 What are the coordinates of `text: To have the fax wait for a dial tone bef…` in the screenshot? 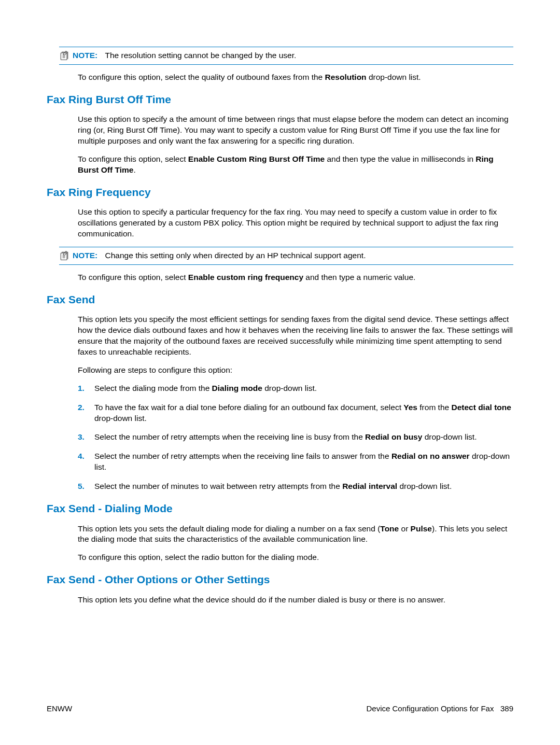 It's located at (249, 407).